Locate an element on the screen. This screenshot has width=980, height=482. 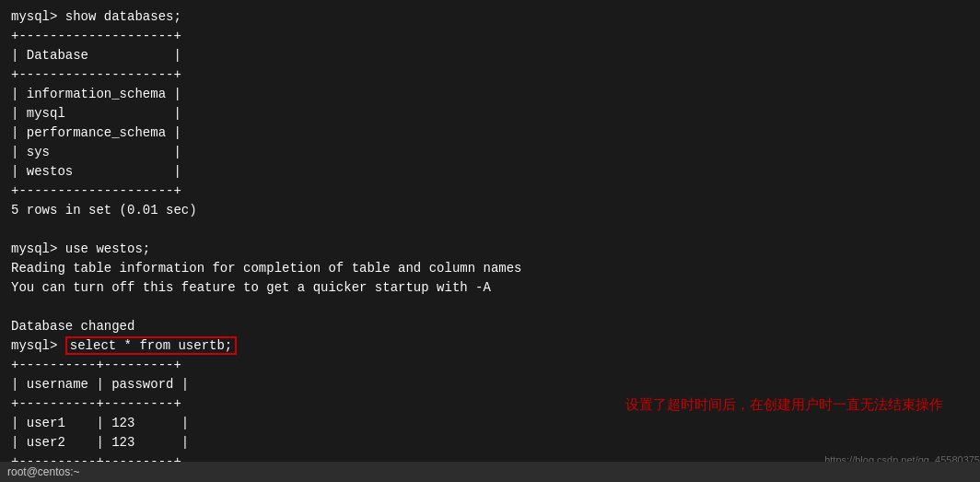
terminal-line: | username | password | is located at coordinates (490, 385).